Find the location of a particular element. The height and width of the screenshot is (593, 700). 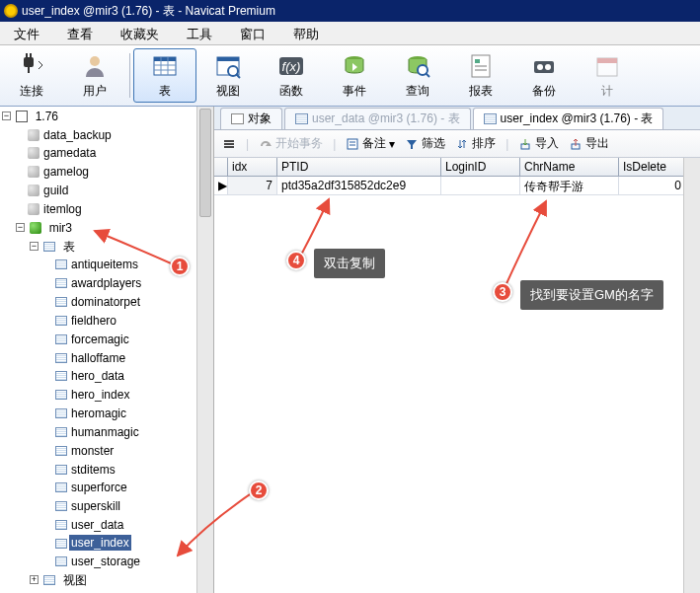

tool-schedule: 计 is located at coordinates (607, 75).